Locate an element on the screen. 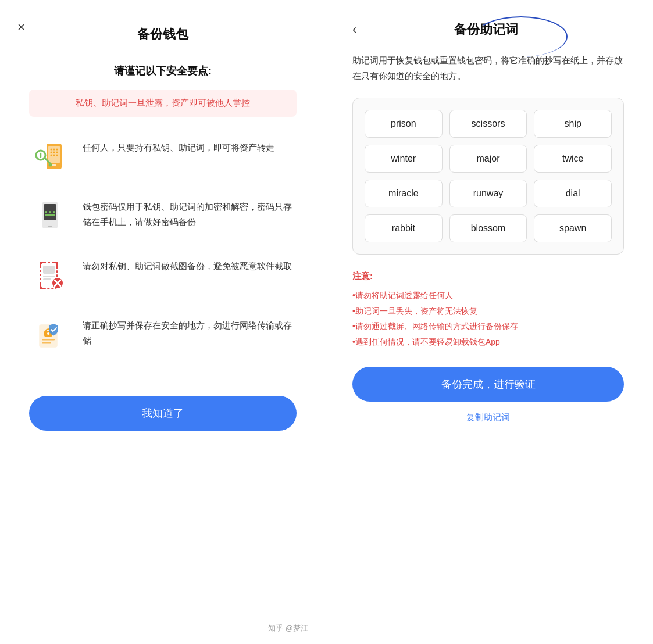 The height and width of the screenshot is (644, 653). item-text-3: 请勿对私钥、助记词做截图备份，避免被恶意软件截取 is located at coordinates (187, 264).